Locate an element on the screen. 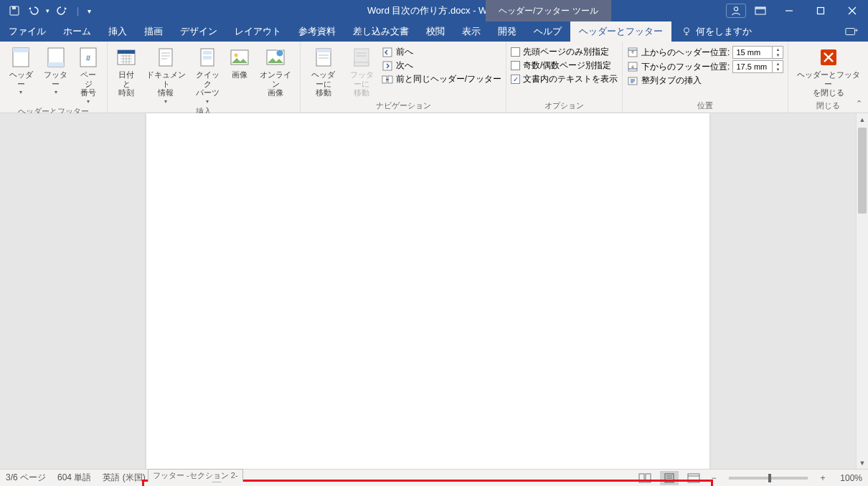 This screenshot has height=486, width=868. group-position: 上からのヘッダー位置: ▲▼ 下からのフッター位置: ▲▼ is located at coordinates (706, 77).